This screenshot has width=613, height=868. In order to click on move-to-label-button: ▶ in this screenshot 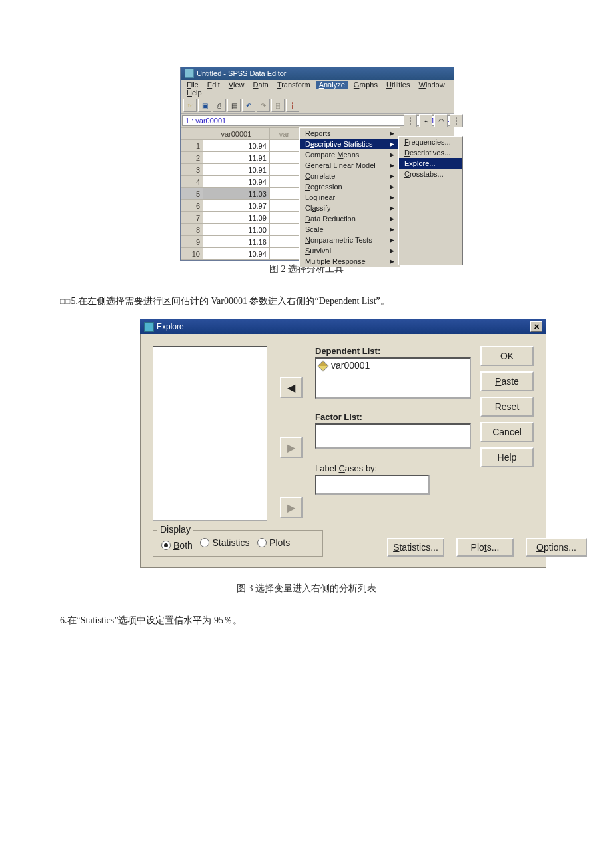, I will do `click(291, 507)`.